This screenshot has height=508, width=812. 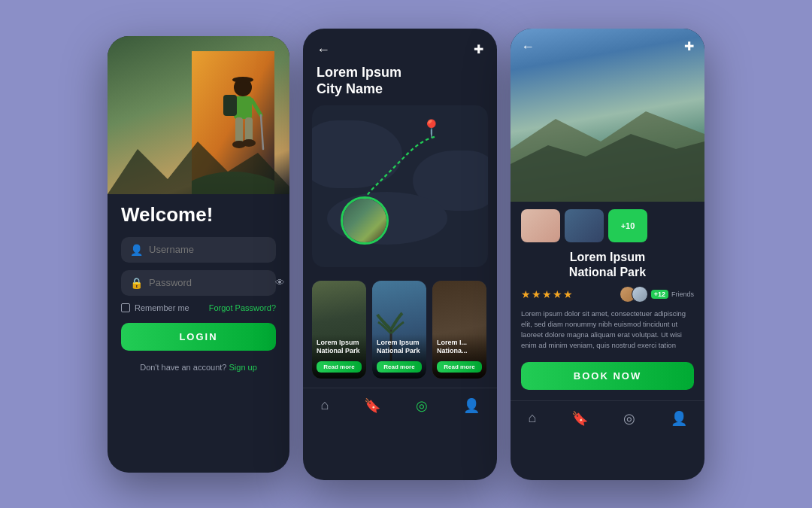 What do you see at coordinates (478, 50) in the screenshot?
I see `share-button: ✚` at bounding box center [478, 50].